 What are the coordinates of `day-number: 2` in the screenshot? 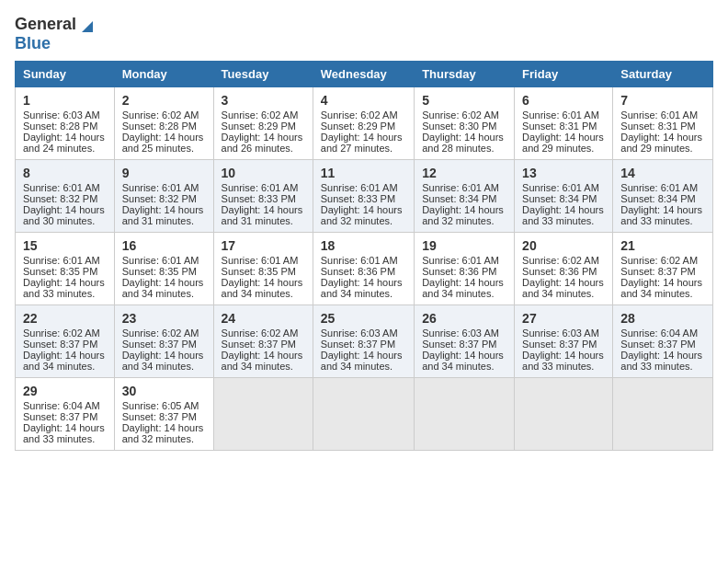 It's located at (164, 100).